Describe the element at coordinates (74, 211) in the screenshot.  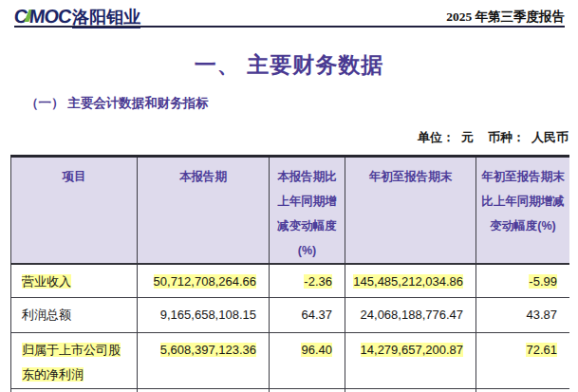
I see `col-header-item: 项目` at that location.